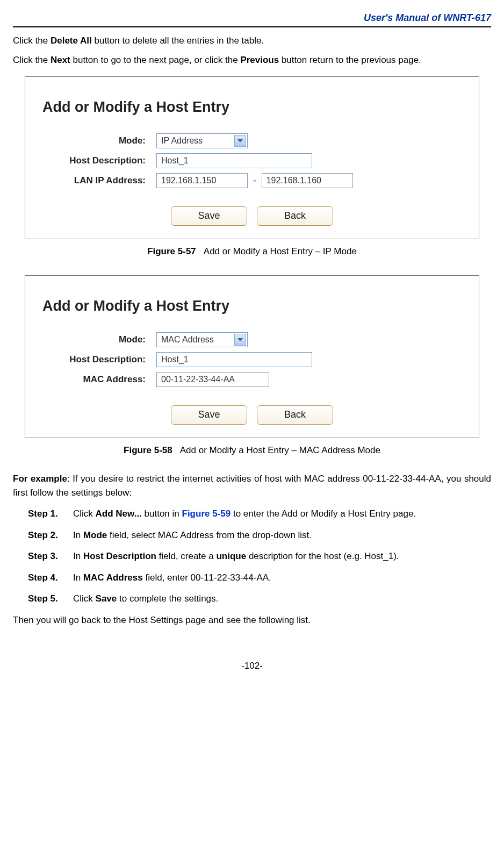 Image resolution: width=504 pixels, height=859 pixels. I want to click on step-text: In MAC Address field, enter 00-11-22-33-…, so click(282, 578).